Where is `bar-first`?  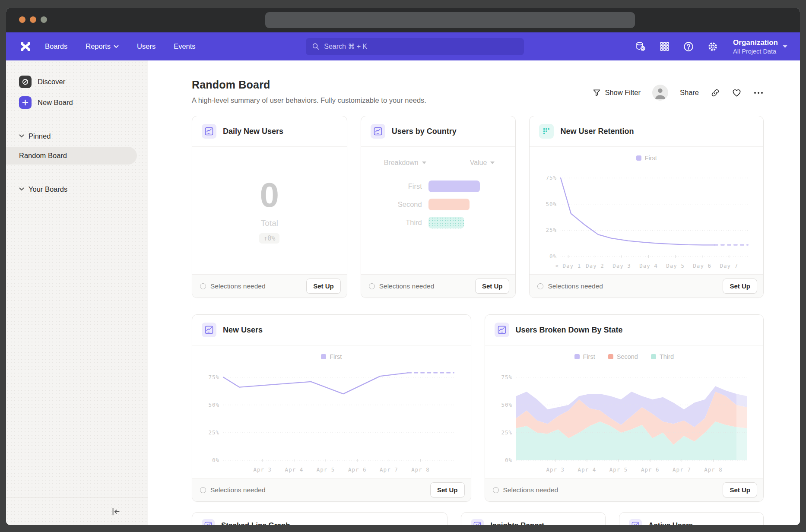
bar-first is located at coordinates (454, 187).